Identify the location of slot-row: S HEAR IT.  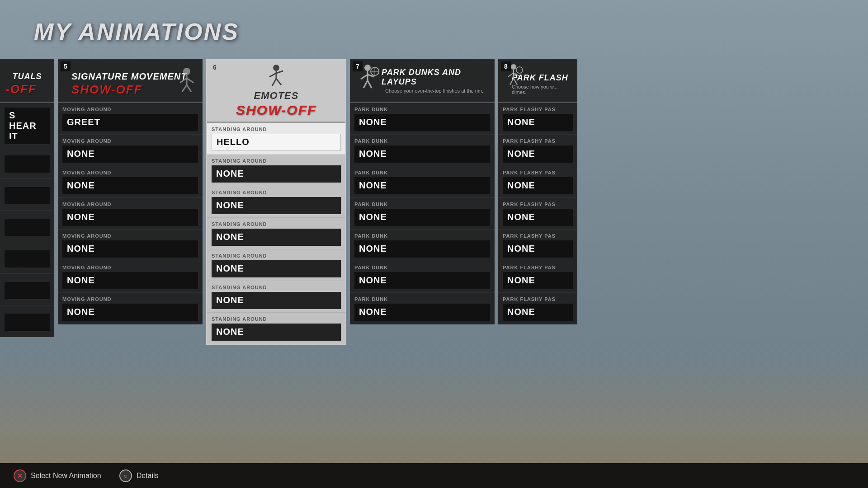
(27, 125).